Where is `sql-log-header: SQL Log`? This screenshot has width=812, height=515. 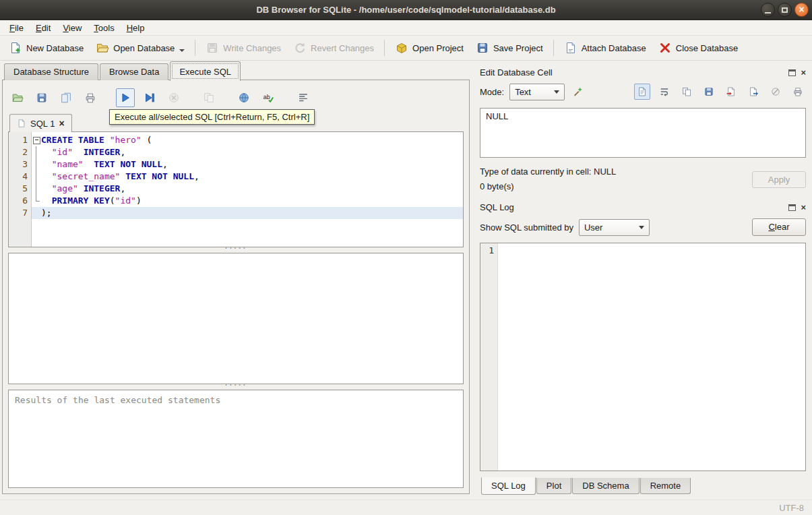 sql-log-header: SQL Log is located at coordinates (643, 207).